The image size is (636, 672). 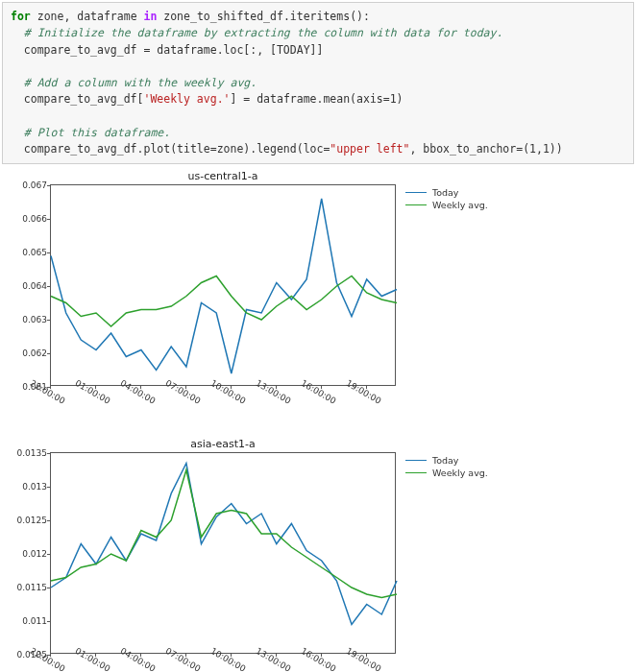 What do you see at coordinates (223, 444) in the screenshot?
I see `chart-title: asia-east1-a` at bounding box center [223, 444].